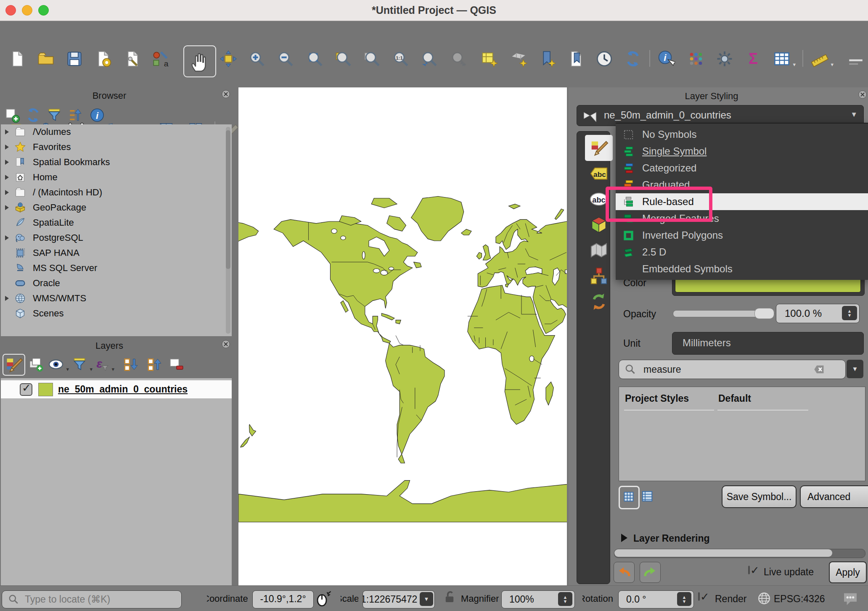 The width and height of the screenshot is (868, 611). What do you see at coordinates (742, 134) in the screenshot?
I see `menu-item-no-symbols: No Symbols` at bounding box center [742, 134].